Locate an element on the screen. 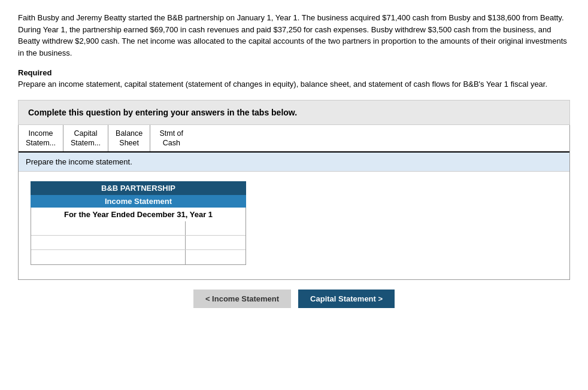 This screenshot has height=390, width=588. required-text: Prepare an income statement, capital sta… is located at coordinates (294, 84).